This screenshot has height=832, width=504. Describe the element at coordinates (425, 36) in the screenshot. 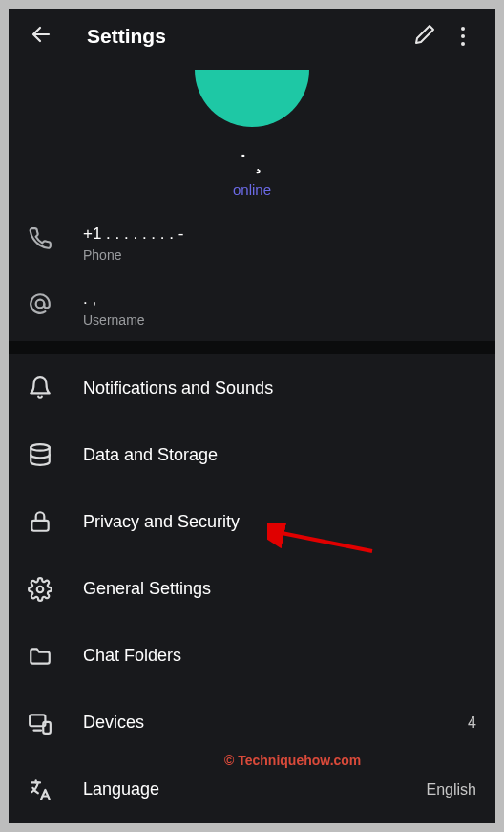

I see `edit-button` at that location.